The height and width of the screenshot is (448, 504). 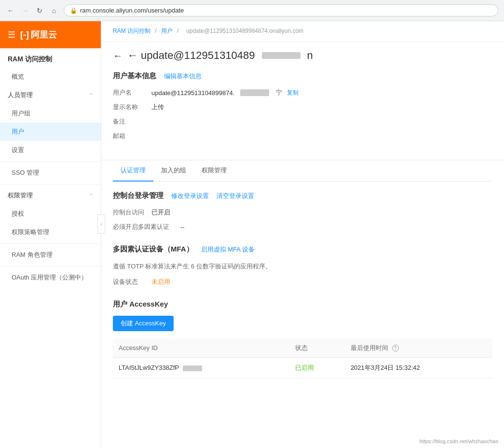 I want to click on sidebar-item-people-mgmt: 人员管理 ⌃, so click(x=50, y=95).